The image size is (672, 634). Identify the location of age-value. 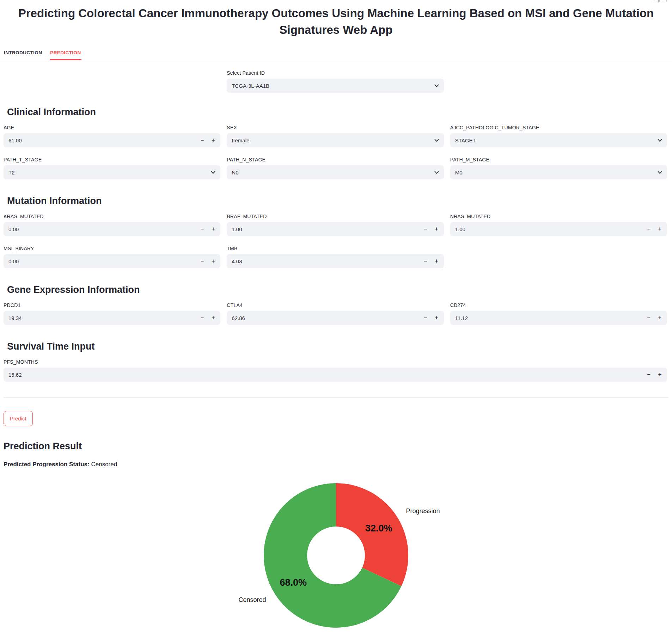
(104, 140).